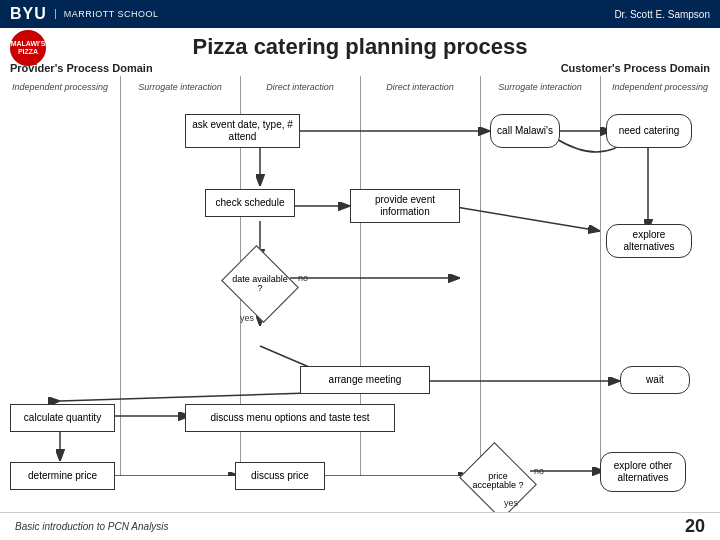 The height and width of the screenshot is (540, 720). I want to click on provide-event-box: provide event information, so click(405, 206).